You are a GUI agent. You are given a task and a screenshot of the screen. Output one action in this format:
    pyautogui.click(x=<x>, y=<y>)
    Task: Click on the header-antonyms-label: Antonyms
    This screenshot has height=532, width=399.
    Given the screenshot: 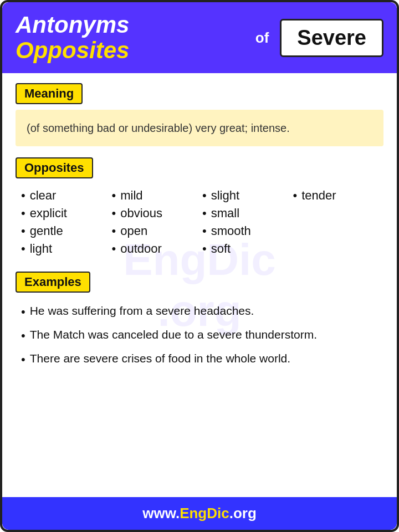 What is the action you would take?
    pyautogui.click(x=131, y=25)
    